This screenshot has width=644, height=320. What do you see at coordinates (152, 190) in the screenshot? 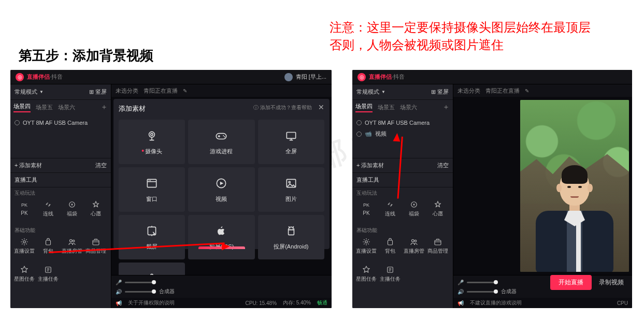
I see `source-option-window: 窗口` at bounding box center [152, 190].